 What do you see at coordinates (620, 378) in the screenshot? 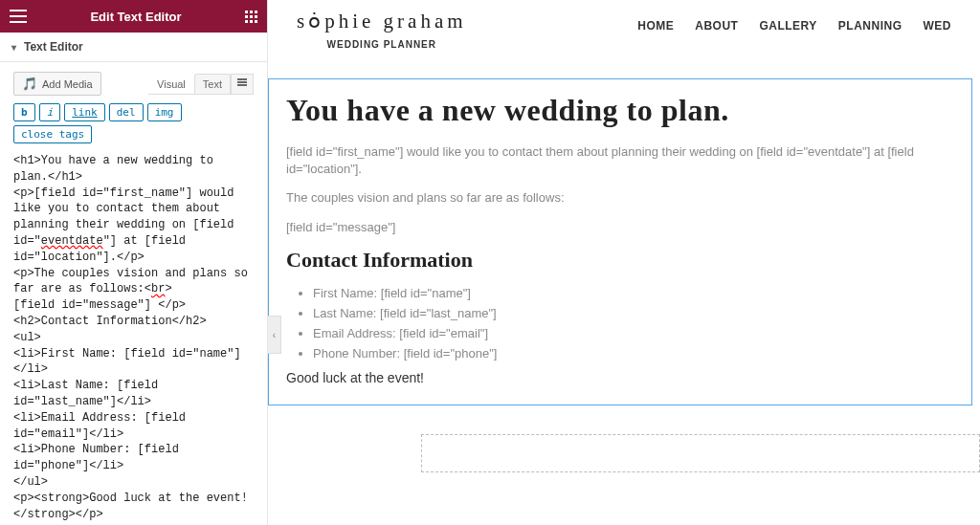
I see `goodluck-text: Good luck at the event!` at bounding box center [620, 378].